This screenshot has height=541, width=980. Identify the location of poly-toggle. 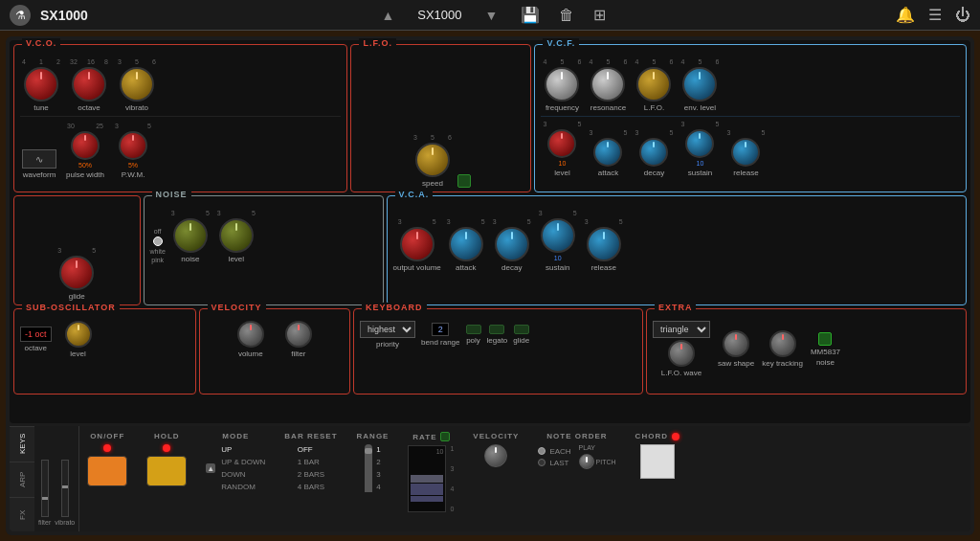
(474, 329).